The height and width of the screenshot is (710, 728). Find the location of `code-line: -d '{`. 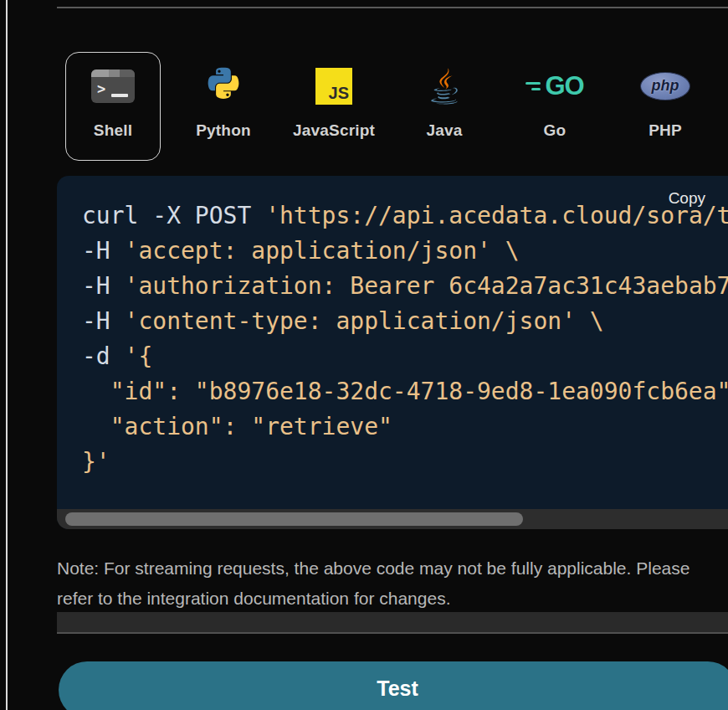

code-line: -d '{ is located at coordinates (405, 357).